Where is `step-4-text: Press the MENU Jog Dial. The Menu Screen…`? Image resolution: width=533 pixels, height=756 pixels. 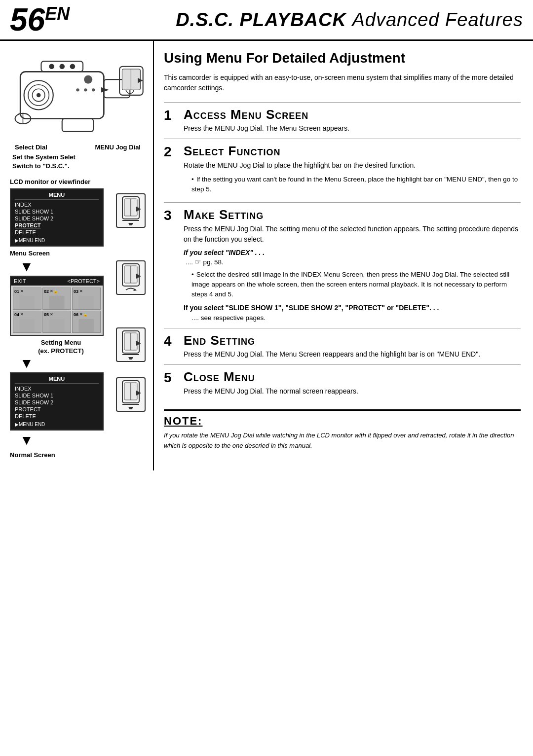
step-4-text: Press the MENU Jog Dial. The Menu Screen… is located at coordinates (352, 354).